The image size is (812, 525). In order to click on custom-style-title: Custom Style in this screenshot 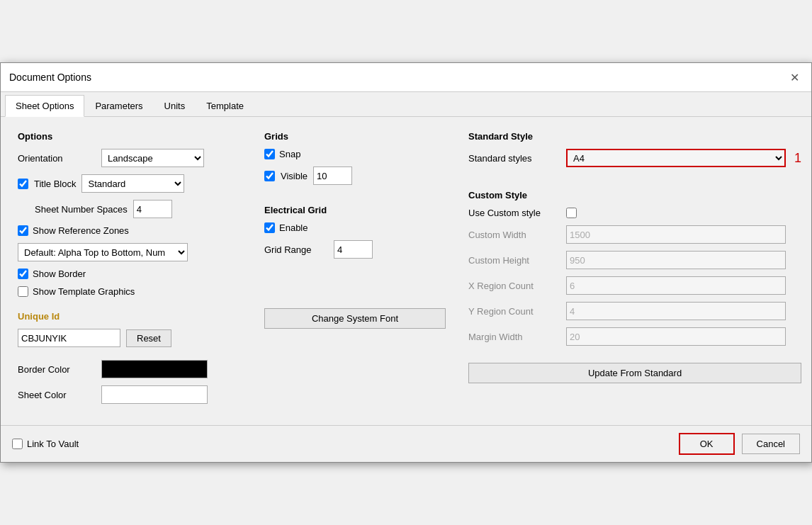, I will do `click(635, 196)`.